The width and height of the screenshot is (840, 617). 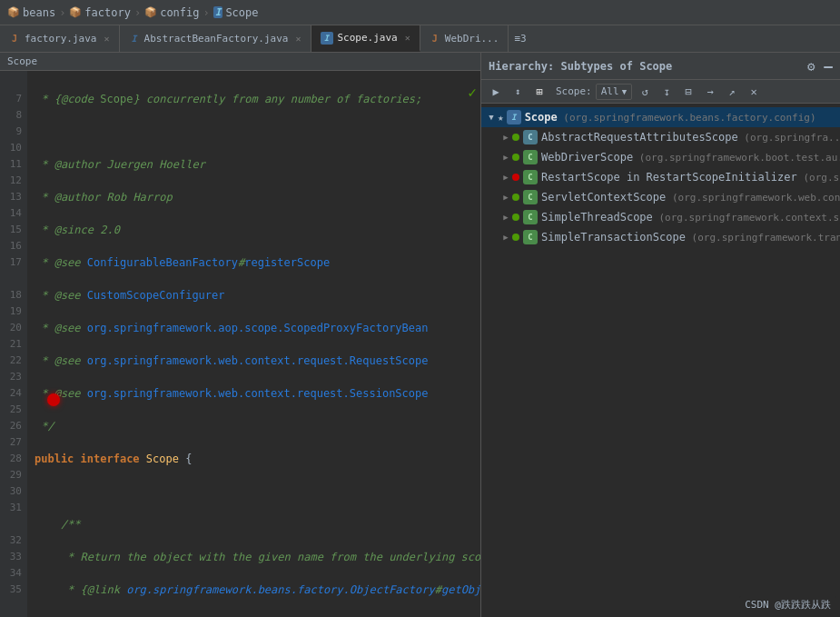 I want to click on class-icon-webdriver: C, so click(x=530, y=157).